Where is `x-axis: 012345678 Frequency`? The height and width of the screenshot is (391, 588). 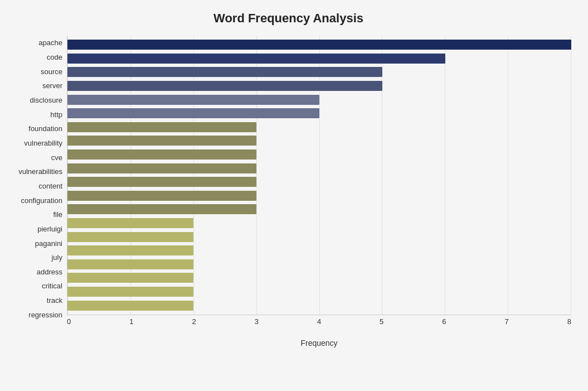 x-axis: 012345678 Frequency is located at coordinates (319, 326).